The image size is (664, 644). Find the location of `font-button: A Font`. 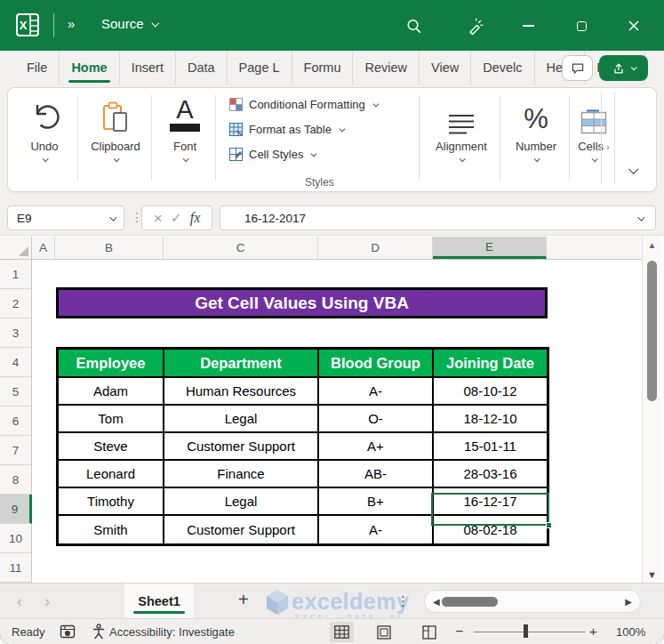

font-button: A Font is located at coordinates (185, 128).